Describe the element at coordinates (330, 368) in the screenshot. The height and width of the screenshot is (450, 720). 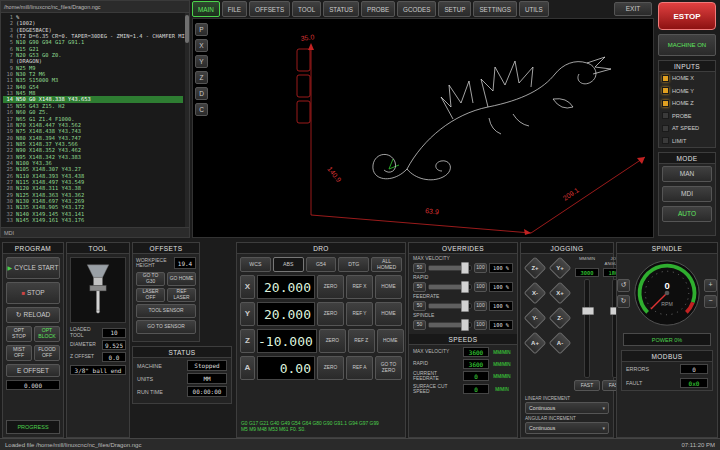
I see `dro-button-a-zero: ZERO` at that location.